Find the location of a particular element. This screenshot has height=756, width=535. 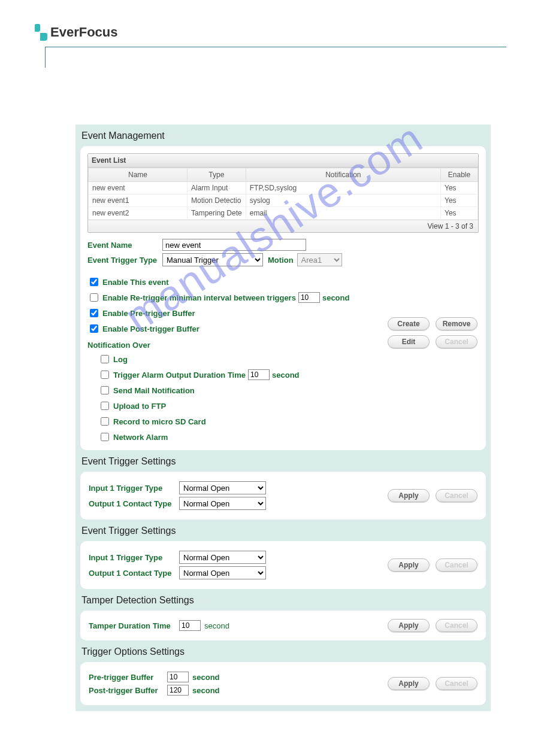

enable-this-event-label: Enable This event is located at coordinates (135, 283).